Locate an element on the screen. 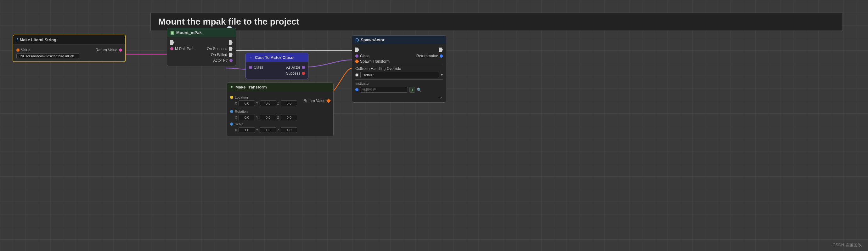 The width and height of the screenshot is (868, 251). loc-x-label: X is located at coordinates (236, 103).